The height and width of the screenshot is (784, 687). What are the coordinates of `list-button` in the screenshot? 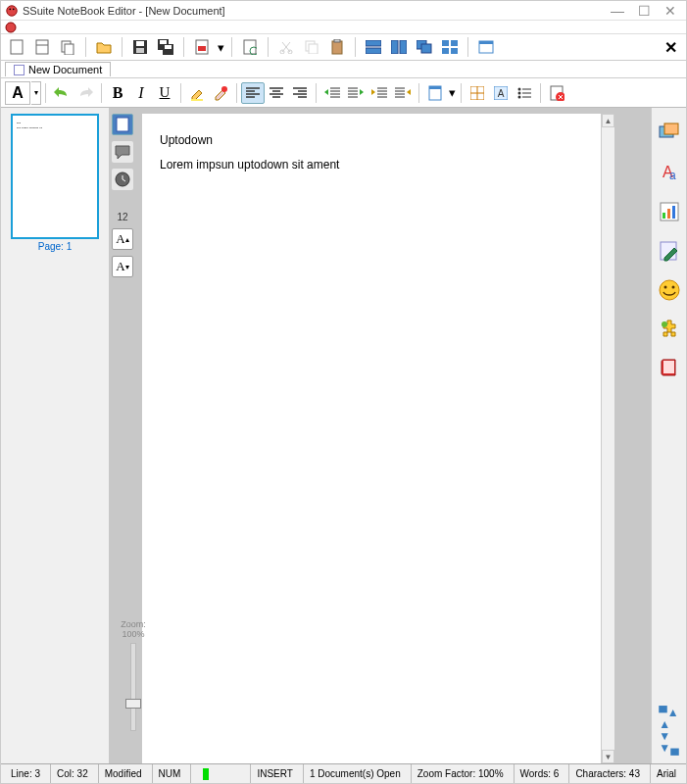 It's located at (524, 93).